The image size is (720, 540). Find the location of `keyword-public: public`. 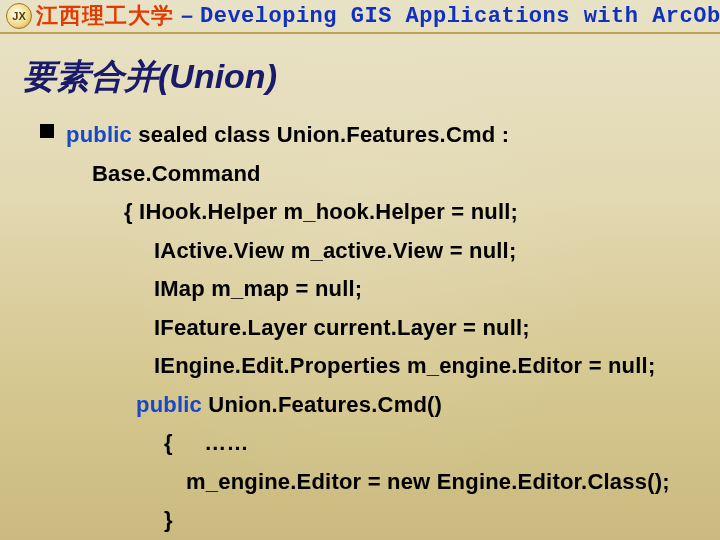

keyword-public: public is located at coordinates (102, 134).